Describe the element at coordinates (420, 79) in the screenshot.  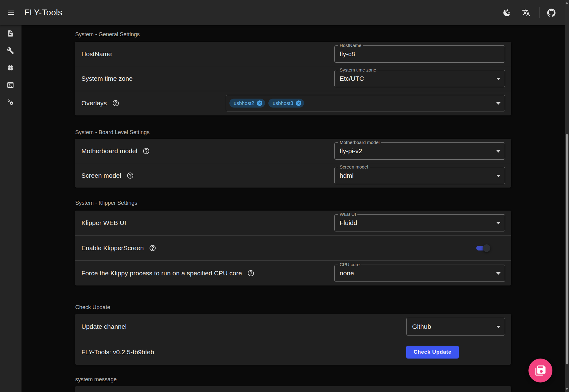
I see `timezone-select: System time zone Etc/UTC` at that location.